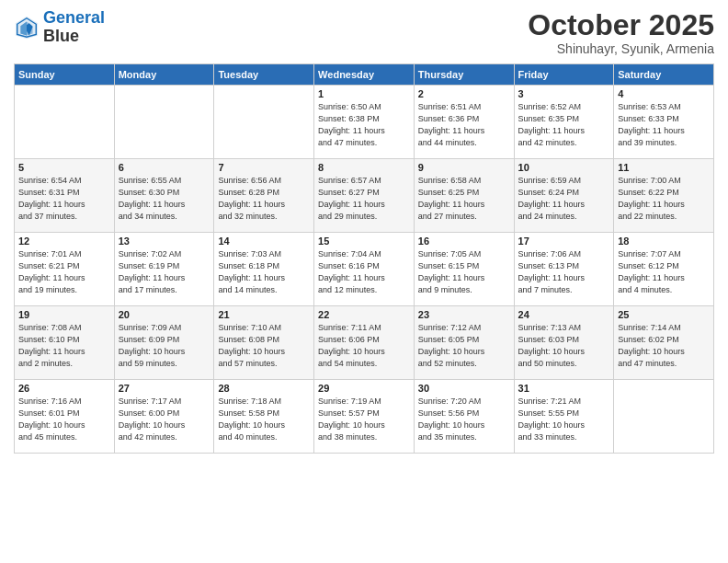 The height and width of the screenshot is (563, 728). I want to click on day-number: 17, so click(564, 241).